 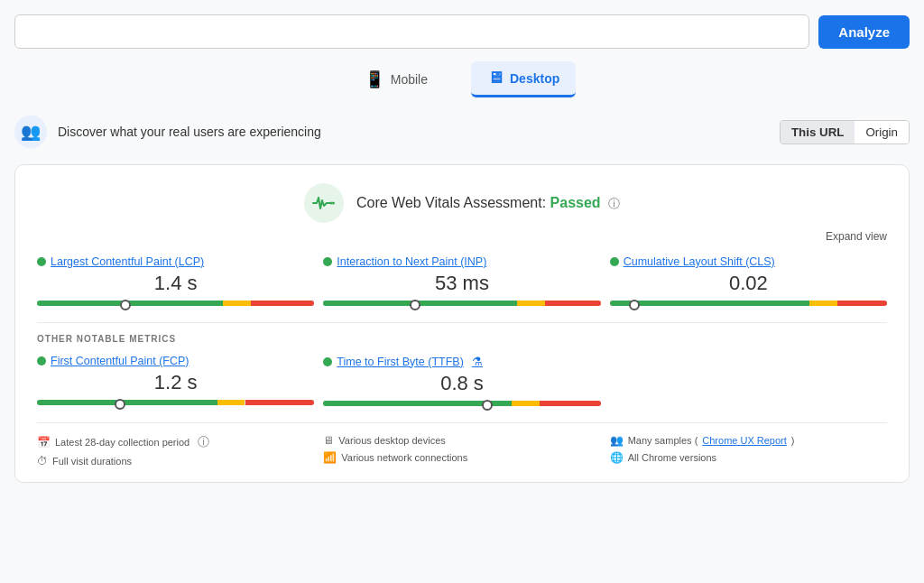 I want to click on metric-fcp: First Contentful Paint (FCP) 1.2 s, so click(x=175, y=381).